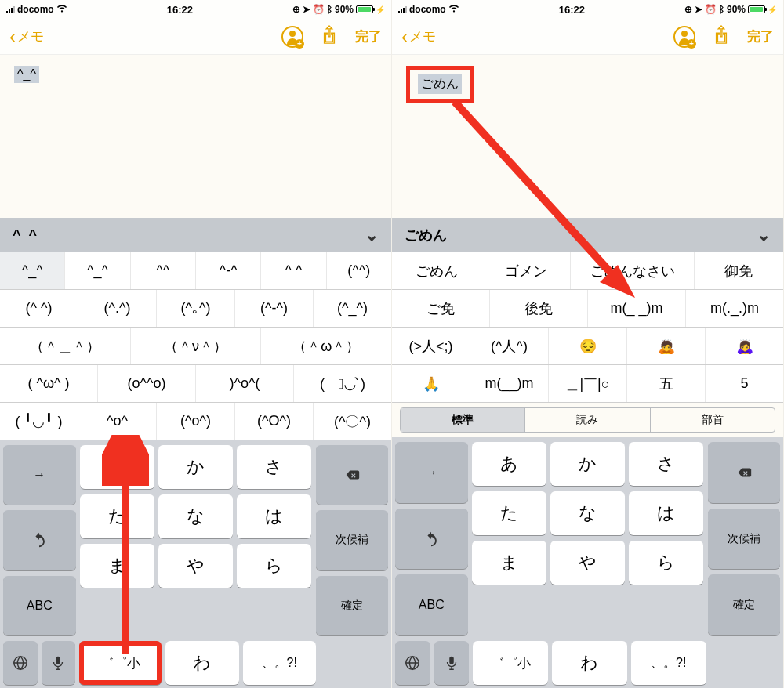 This screenshot has width=784, height=688. I want to click on candidate-cell: (^-^), so click(274, 309).